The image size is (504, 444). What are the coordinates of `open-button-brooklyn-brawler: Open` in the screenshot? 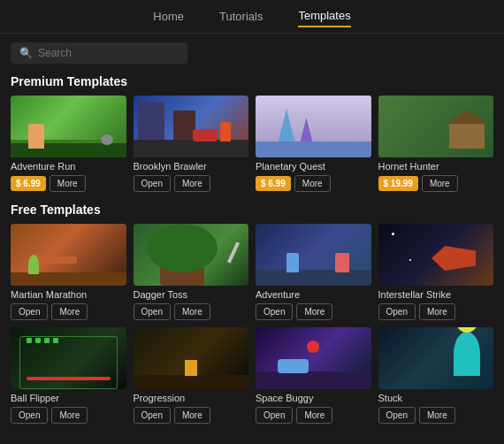 It's located at (152, 184).